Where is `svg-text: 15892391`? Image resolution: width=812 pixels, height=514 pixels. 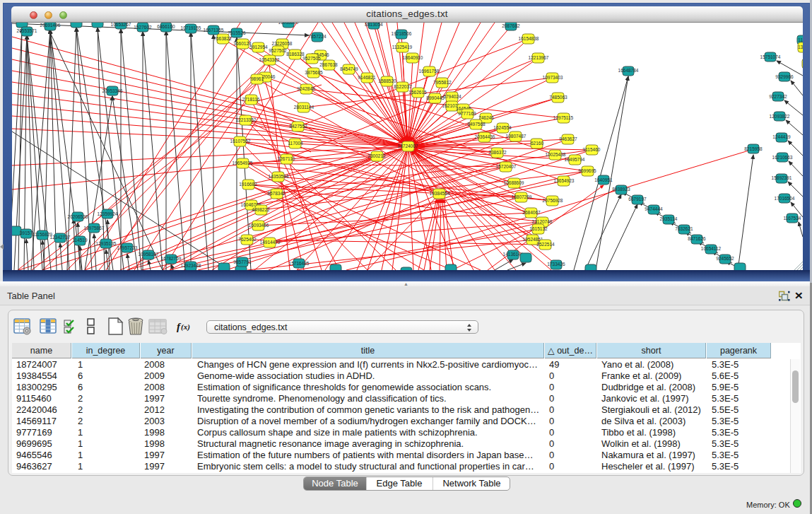
svg-text: 15892391 is located at coordinates (782, 178).